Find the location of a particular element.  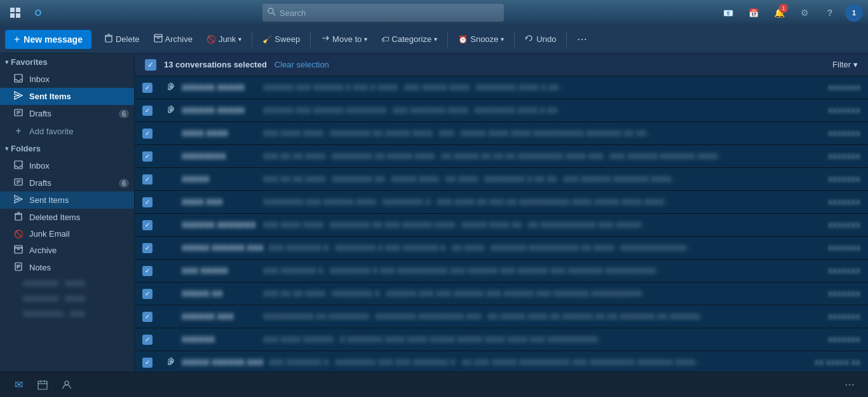

notification-bell-icon: 🔔 1 is located at coordinates (779, 13).